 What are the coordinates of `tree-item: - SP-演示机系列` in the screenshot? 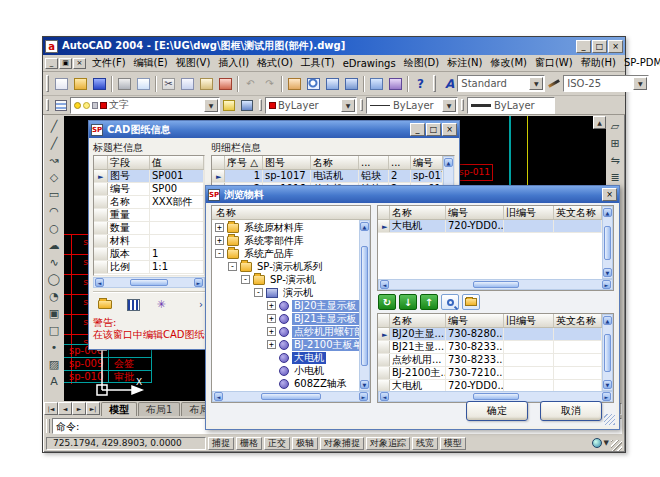 It's located at (286, 266).